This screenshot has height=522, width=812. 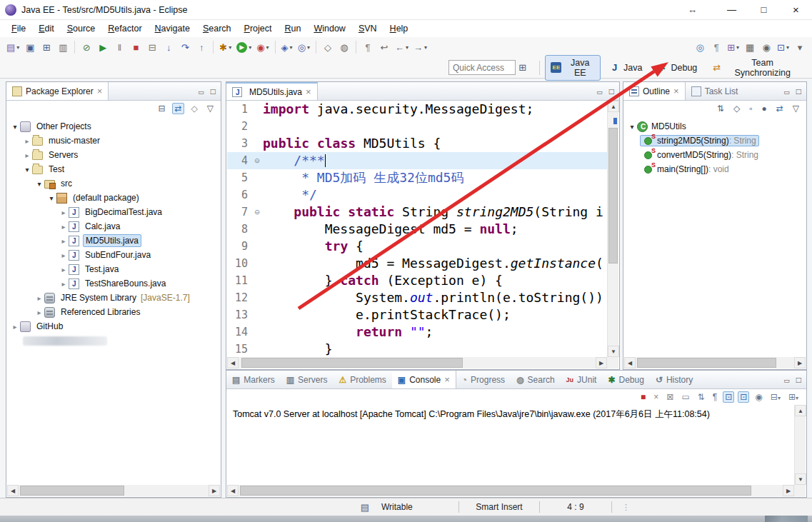 What do you see at coordinates (417, 348) in the screenshot?
I see `code-line-15: 15 }` at bounding box center [417, 348].